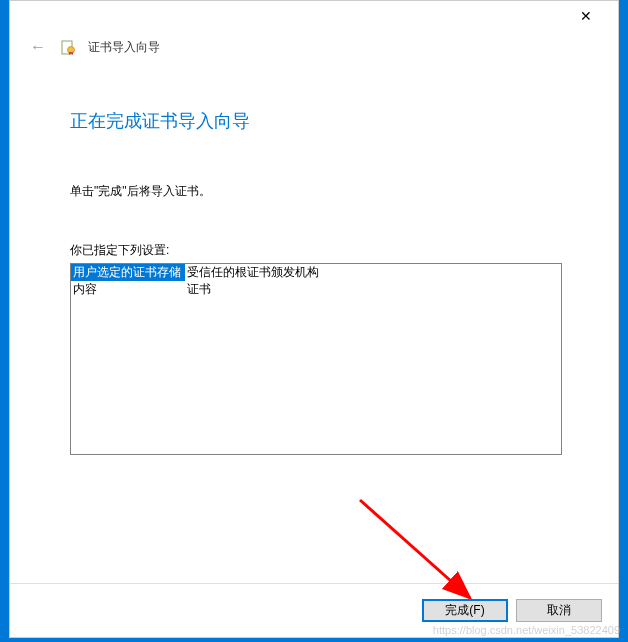  Describe the element at coordinates (314, 610) in the screenshot. I see `wizard-footer: 完成(F) 取消` at that location.